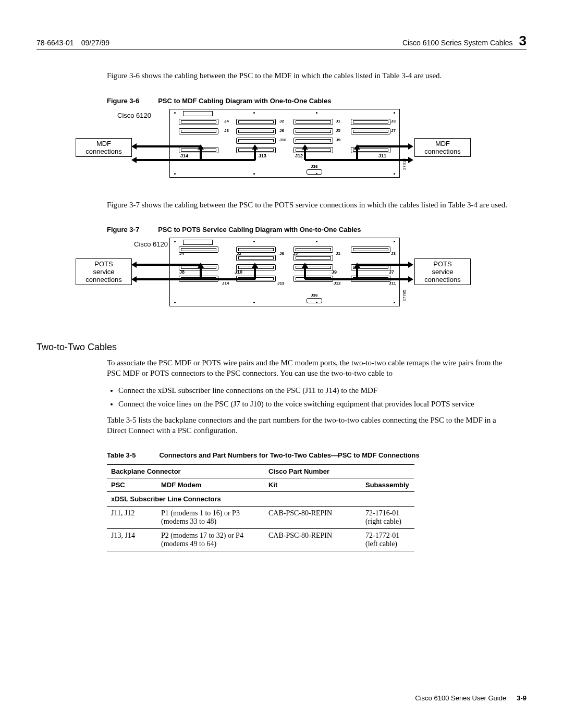 Image resolution: width=563 pixels, height=728 pixels. Describe the element at coordinates (312, 368) in the screenshot. I see `section-para-1: To associate the PSC MDF or POTS wire pa…` at that location.